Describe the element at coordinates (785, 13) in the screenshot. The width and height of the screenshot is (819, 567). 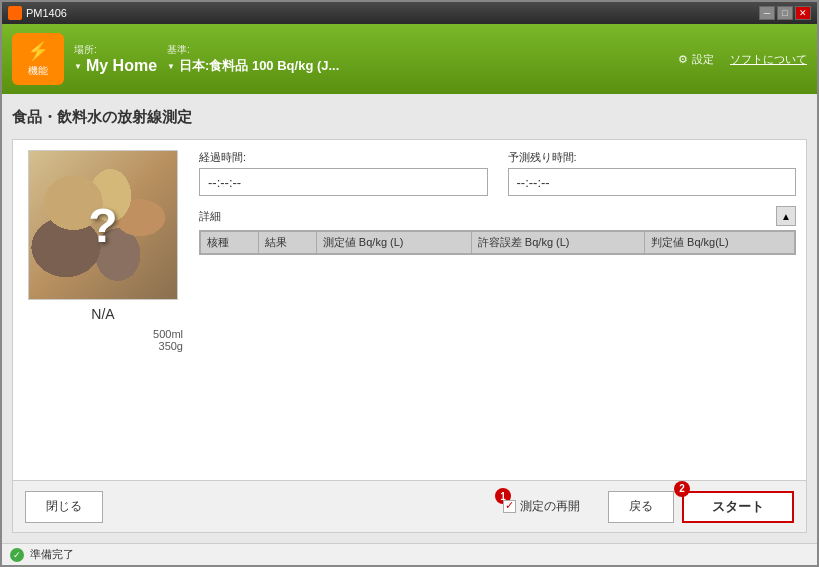
I see `title-bar-controls: ─ □ ✕` at that location.